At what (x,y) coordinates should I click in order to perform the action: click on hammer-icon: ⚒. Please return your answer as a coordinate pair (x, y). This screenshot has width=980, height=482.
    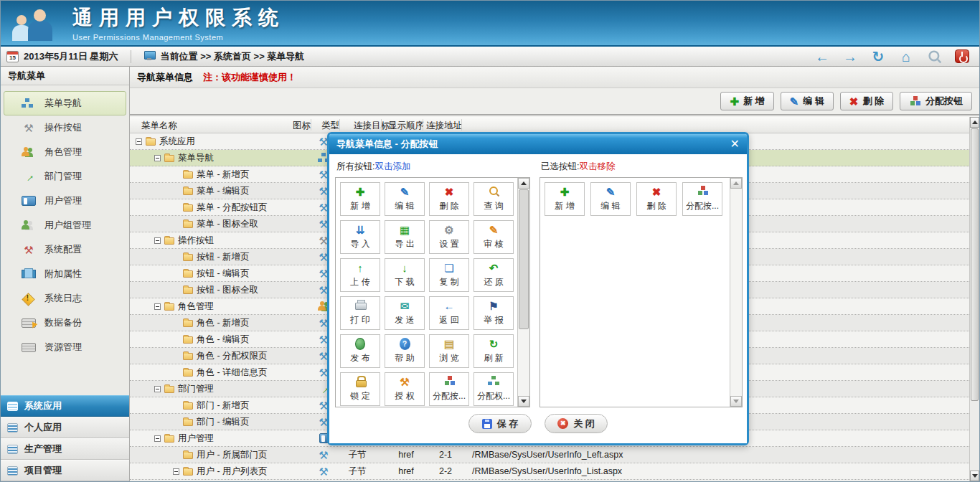
    Looking at the image, I should click on (323, 455).